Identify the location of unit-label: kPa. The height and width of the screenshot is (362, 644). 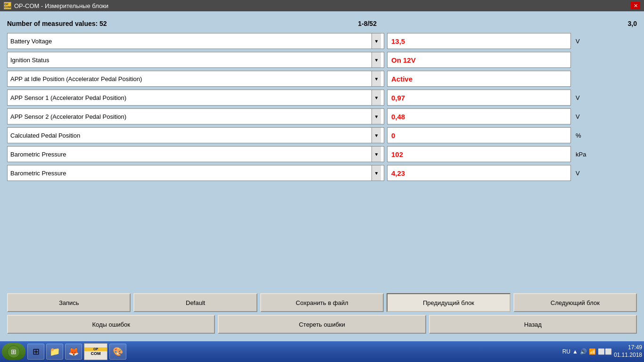
(583, 155).